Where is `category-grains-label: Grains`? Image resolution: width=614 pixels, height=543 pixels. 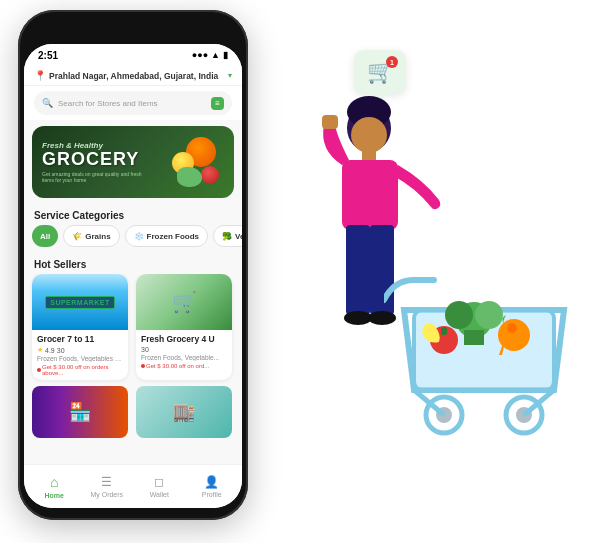 category-grains-label: Grains is located at coordinates (98, 236).